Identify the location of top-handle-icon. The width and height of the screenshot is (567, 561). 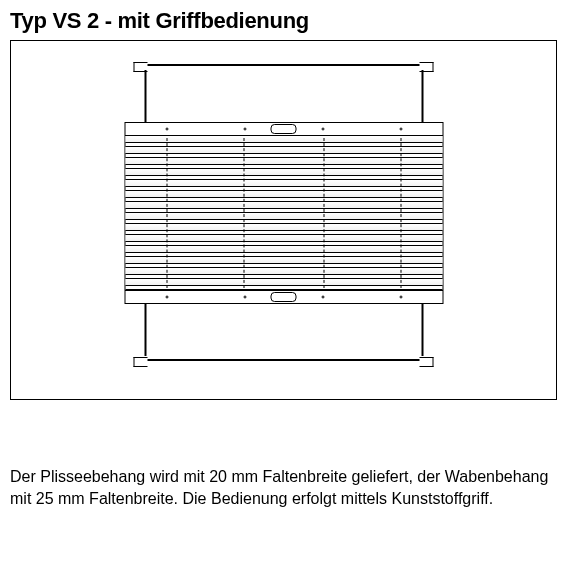
(284, 129).